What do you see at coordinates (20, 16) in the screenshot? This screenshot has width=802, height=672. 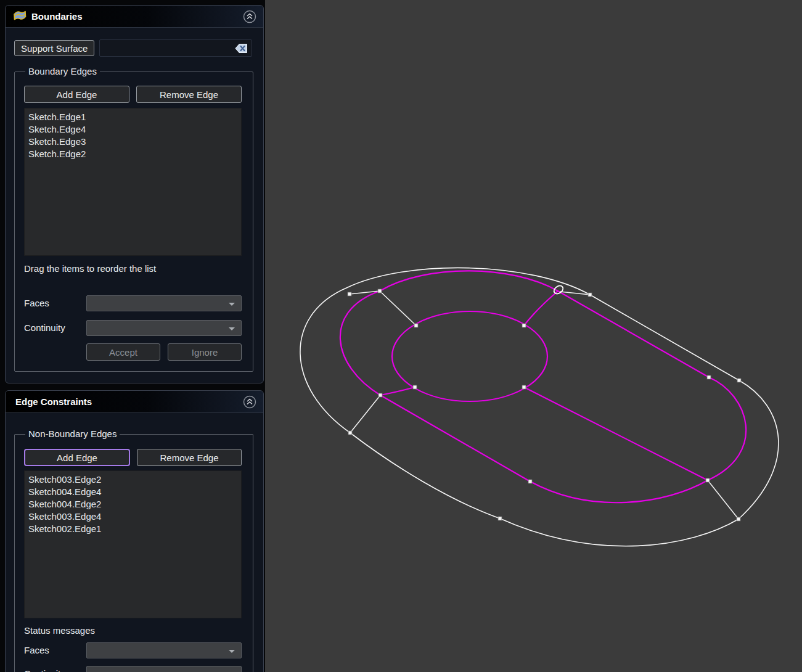 I see `surface-filling-icon` at bounding box center [20, 16].